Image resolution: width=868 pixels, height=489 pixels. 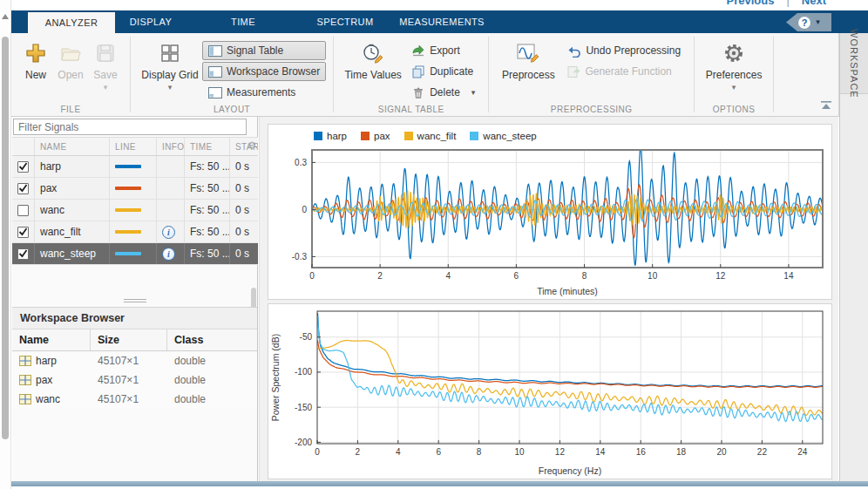 What do you see at coordinates (418, 71) in the screenshot?
I see `duplicate-icon` at bounding box center [418, 71].